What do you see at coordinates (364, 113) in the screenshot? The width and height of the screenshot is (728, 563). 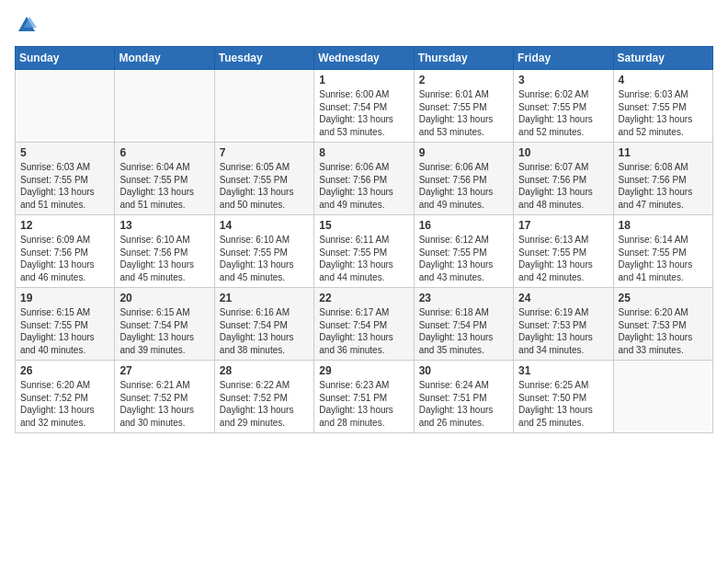 I see `day-info: Sunrise: 6:00 AM Sunset: 7:54 PM Dayligh…` at bounding box center [364, 113].